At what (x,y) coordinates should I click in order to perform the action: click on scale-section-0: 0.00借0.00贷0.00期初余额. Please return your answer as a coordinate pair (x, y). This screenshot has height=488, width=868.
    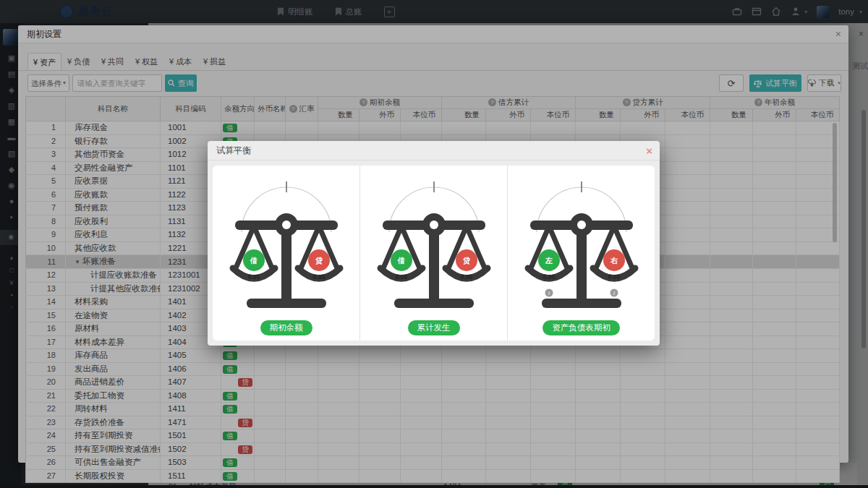
    Looking at the image, I should click on (286, 253).